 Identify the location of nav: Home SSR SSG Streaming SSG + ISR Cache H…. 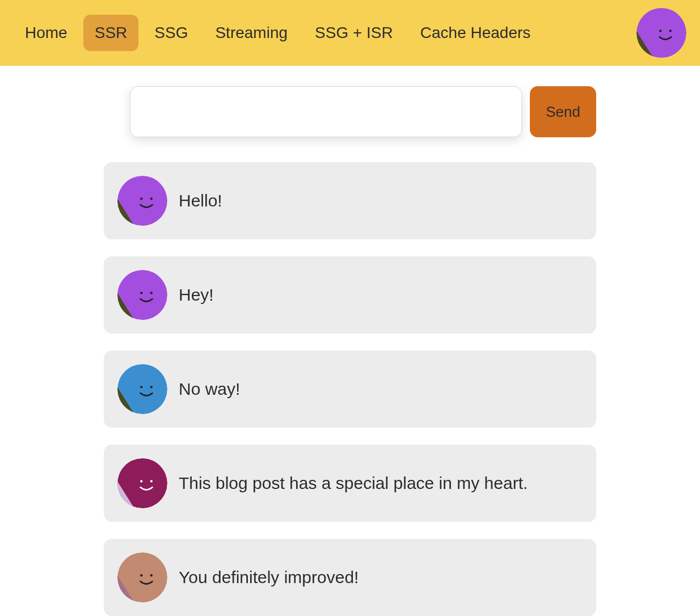
(323, 33).